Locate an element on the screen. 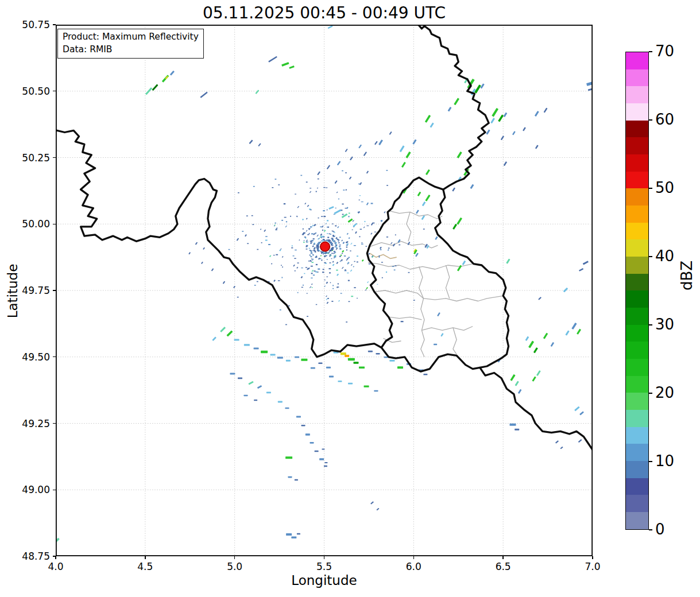 The height and width of the screenshot is (597, 700). regional-border is located at coordinates (409, 226).